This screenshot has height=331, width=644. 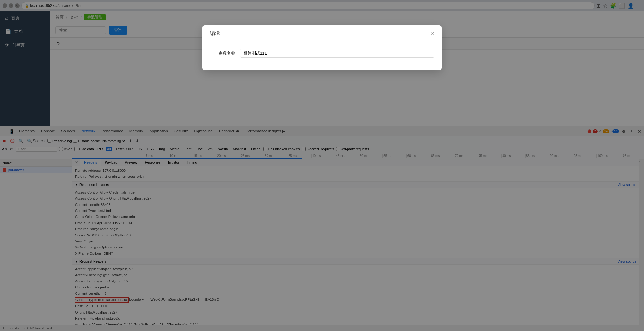 I want to click on modal-title: 编辑, so click(x=215, y=33).